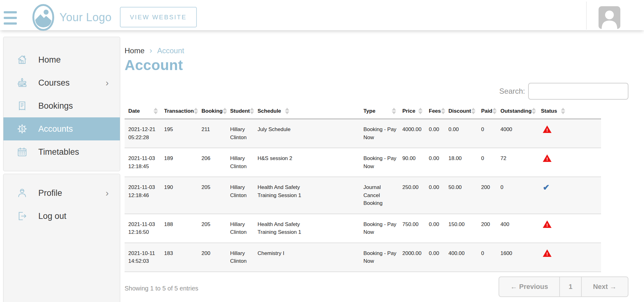 The height and width of the screenshot is (302, 644). What do you see at coordinates (517, 111) in the screenshot?
I see `col-header-outstanding: Outstanding` at bounding box center [517, 111].